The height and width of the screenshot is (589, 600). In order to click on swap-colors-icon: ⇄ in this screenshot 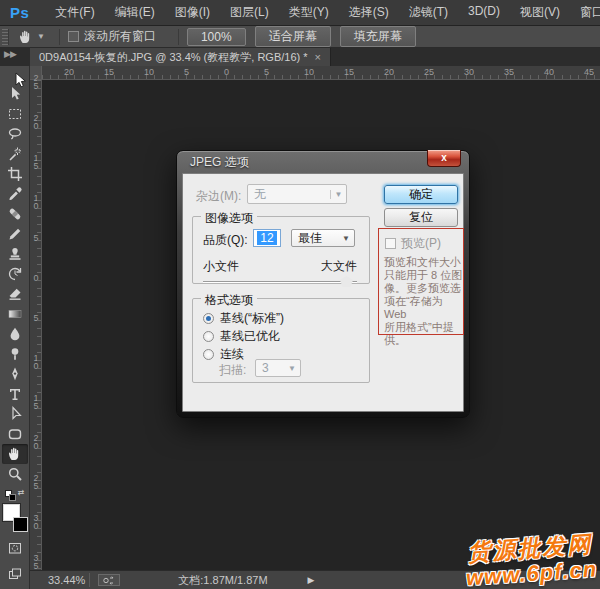, I will do `click(22, 492)`.